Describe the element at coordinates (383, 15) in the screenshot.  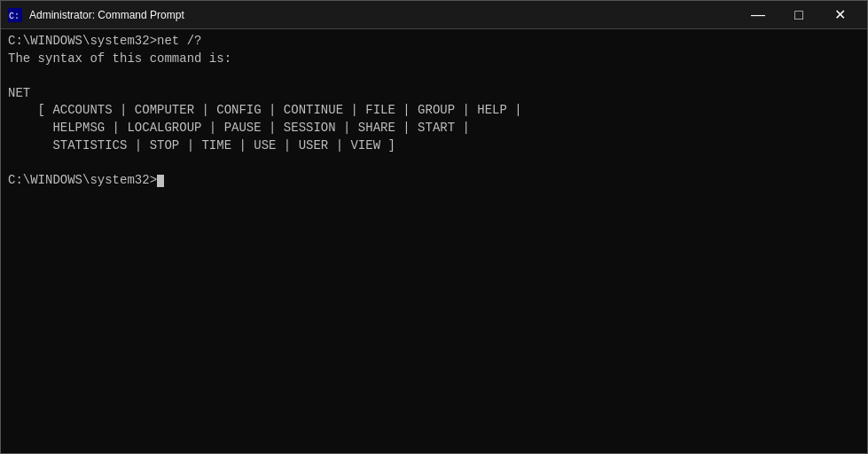
I see `window-title: Administrator: Command Prompt` at that location.